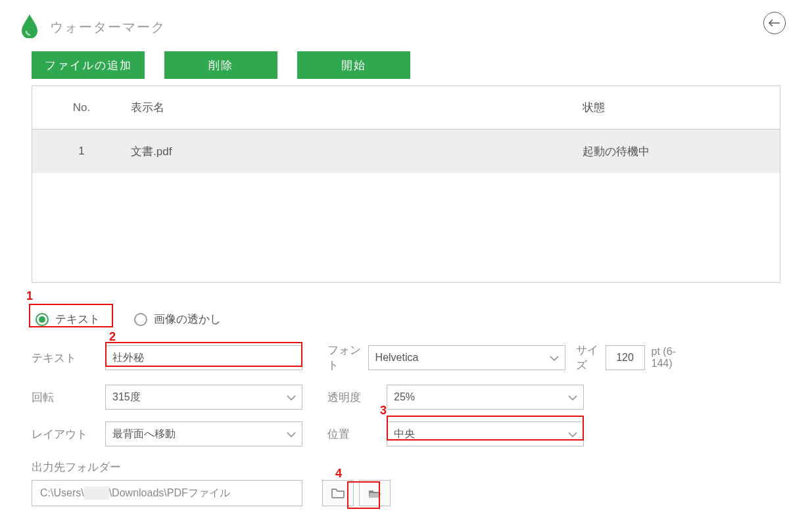 The width and height of the screenshot is (812, 526). I want to click on layout-select, so click(204, 434).